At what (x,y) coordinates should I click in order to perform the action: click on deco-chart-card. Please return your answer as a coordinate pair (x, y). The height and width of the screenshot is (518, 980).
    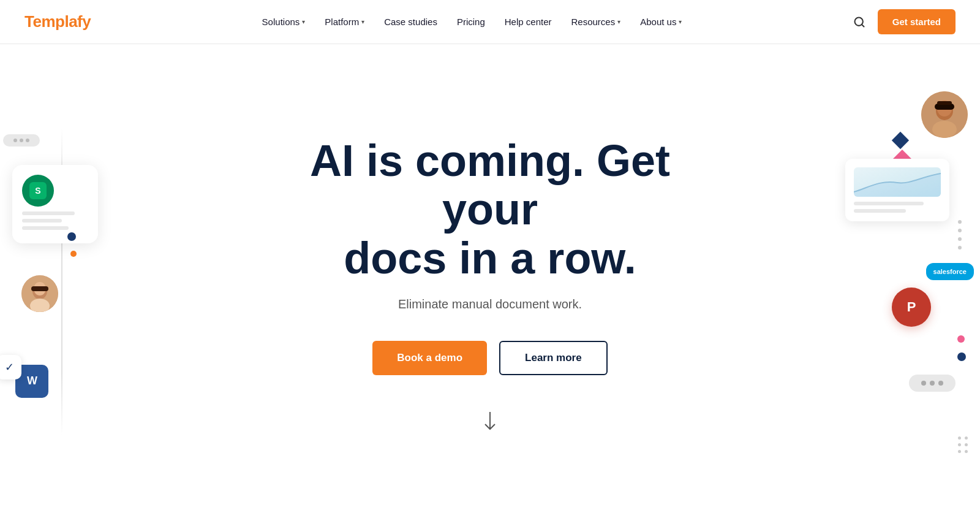
    Looking at the image, I should click on (897, 190).